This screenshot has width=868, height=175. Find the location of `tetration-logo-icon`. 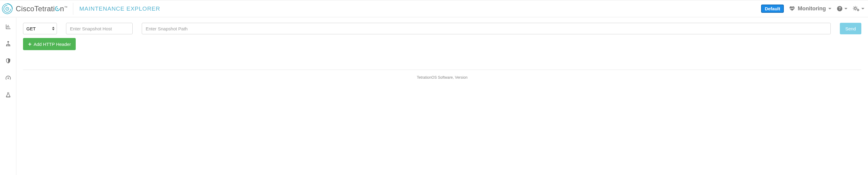

tetration-logo-icon is located at coordinates (7, 9).